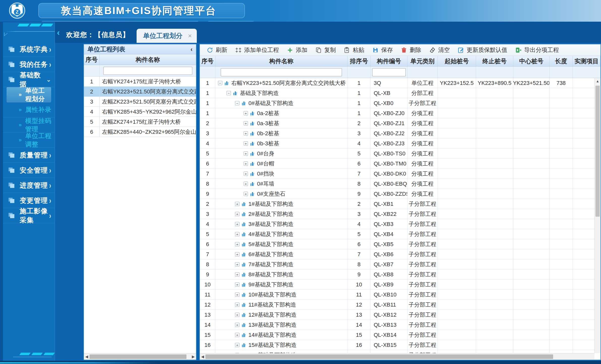 The height and width of the screenshot is (364, 601). What do you see at coordinates (400, 295) in the screenshot?
I see `table-row: 11+10#基础及下部构造11QL-XB10子分部工程` at bounding box center [400, 295].